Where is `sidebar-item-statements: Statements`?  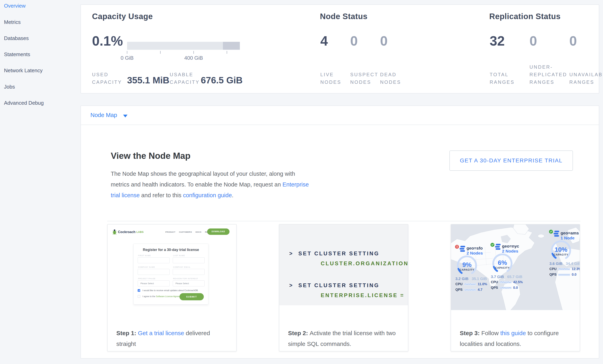
sidebar-item-statements: Statements is located at coordinates (17, 54).